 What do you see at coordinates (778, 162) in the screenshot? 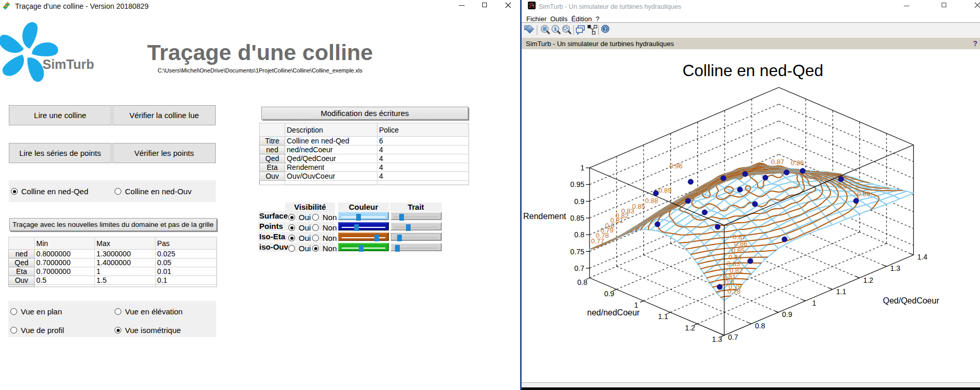
I see `svg-text: 0.87` at bounding box center [778, 162].